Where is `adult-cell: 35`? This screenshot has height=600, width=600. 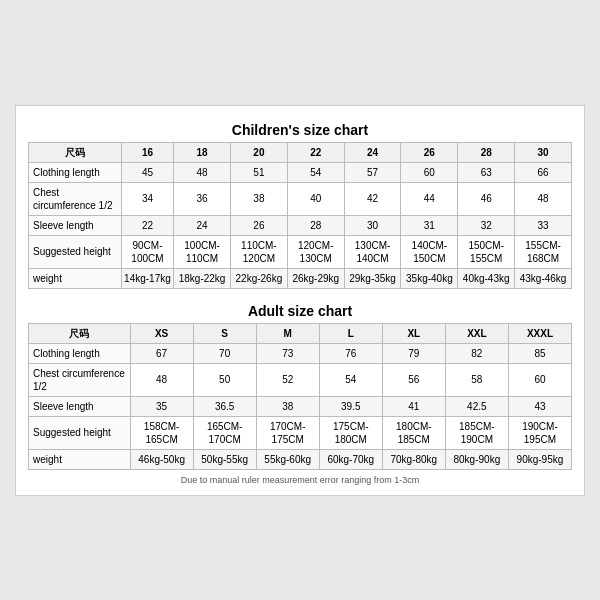 adult-cell: 35 is located at coordinates (162, 406).